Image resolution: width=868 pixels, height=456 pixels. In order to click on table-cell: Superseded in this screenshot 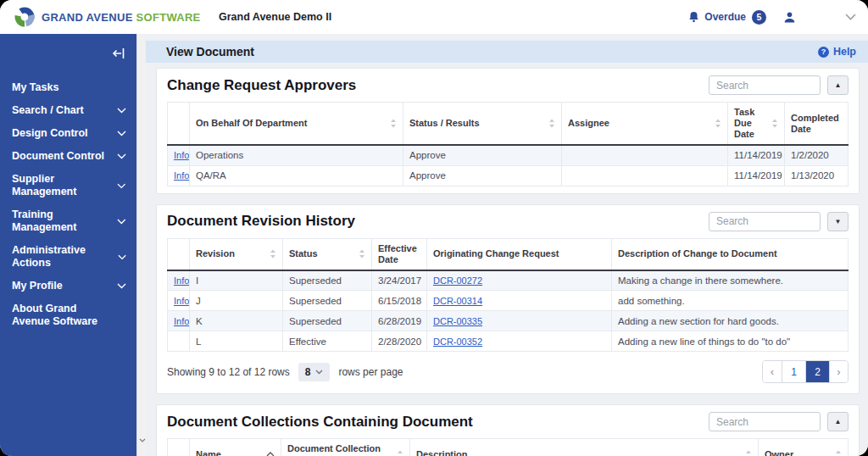, I will do `click(327, 281)`.